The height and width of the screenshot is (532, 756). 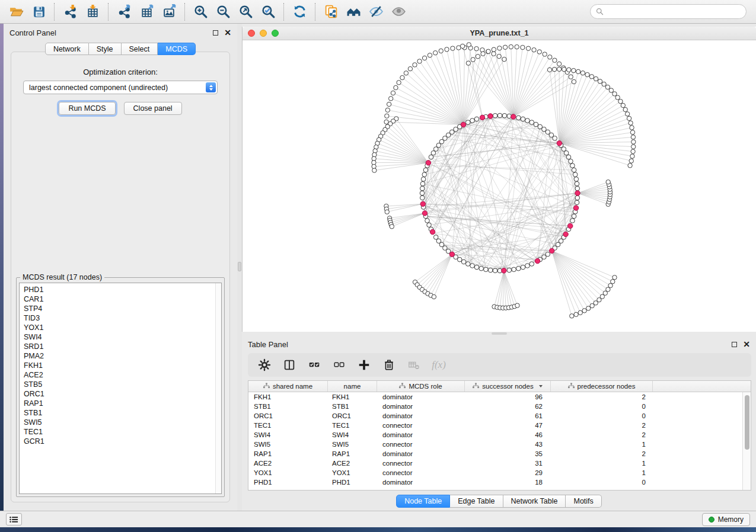 I want to click on tab-style: Style, so click(x=106, y=49).